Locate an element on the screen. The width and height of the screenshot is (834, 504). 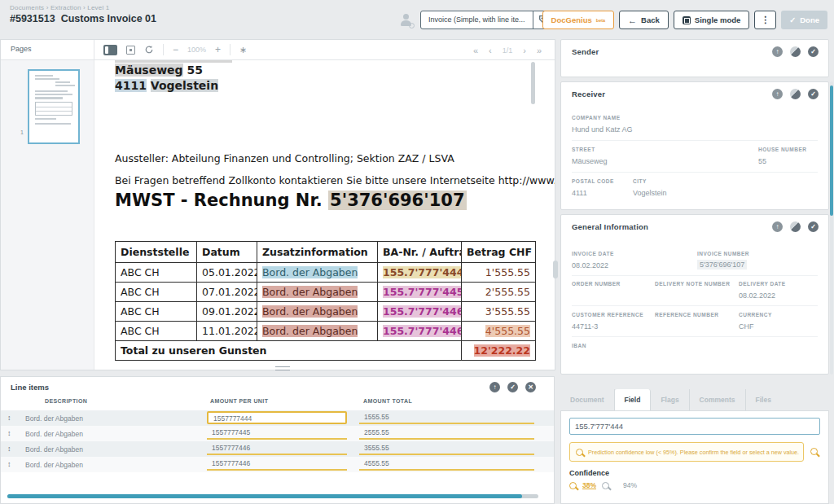
tab-document: Document is located at coordinates (588, 400).